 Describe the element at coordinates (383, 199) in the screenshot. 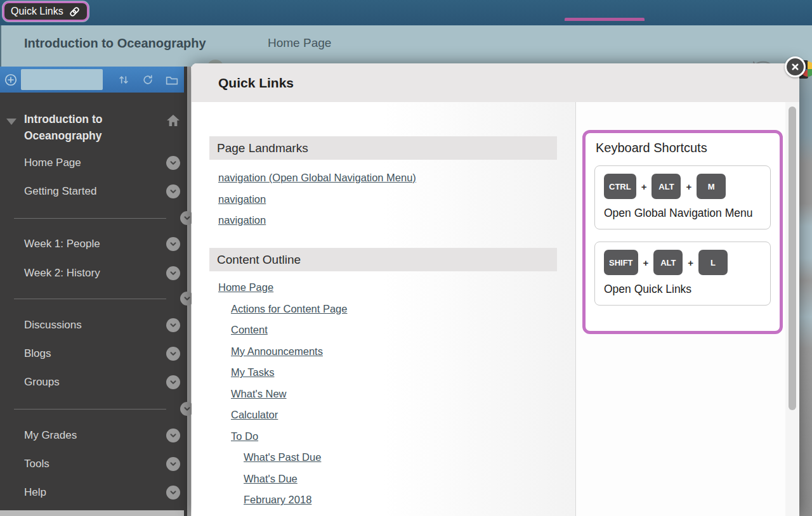

I see `page-landmarks-list: navigation (Open Global Navigation Menu)…` at that location.